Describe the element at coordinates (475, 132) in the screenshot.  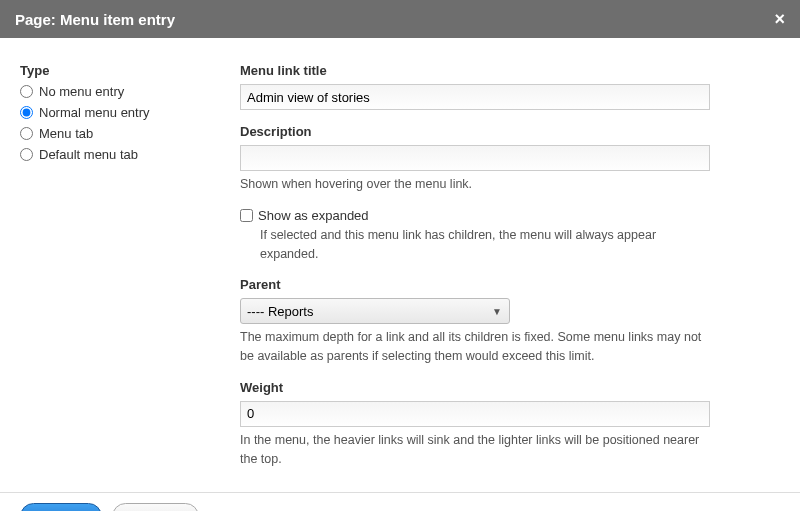
I see `description-label: Description` at that location.